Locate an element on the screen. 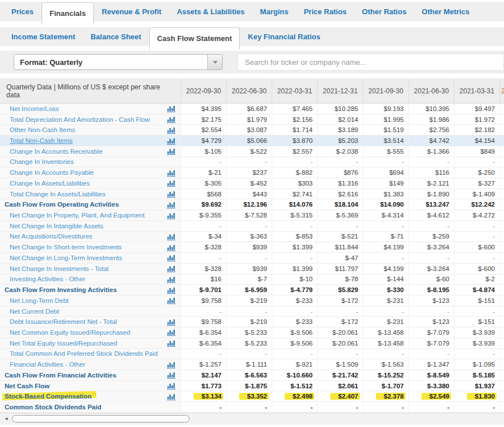  value-cell: $-144 is located at coordinates (386, 280).